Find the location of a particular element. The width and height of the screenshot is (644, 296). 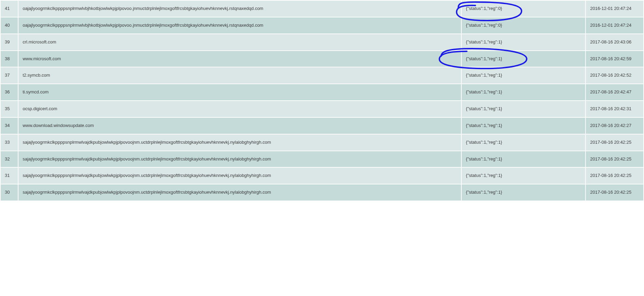

table-row: 39crl.microsoft.com{"status":1,"reg":1}2… is located at coordinates (322, 42).